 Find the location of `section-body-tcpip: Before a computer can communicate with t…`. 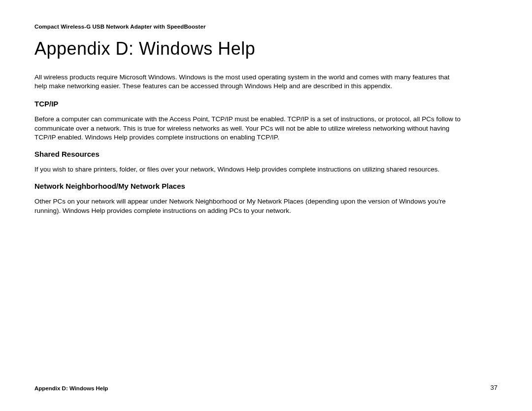

section-body-tcpip: Before a computer can communicate with t… is located at coordinates (249, 128).